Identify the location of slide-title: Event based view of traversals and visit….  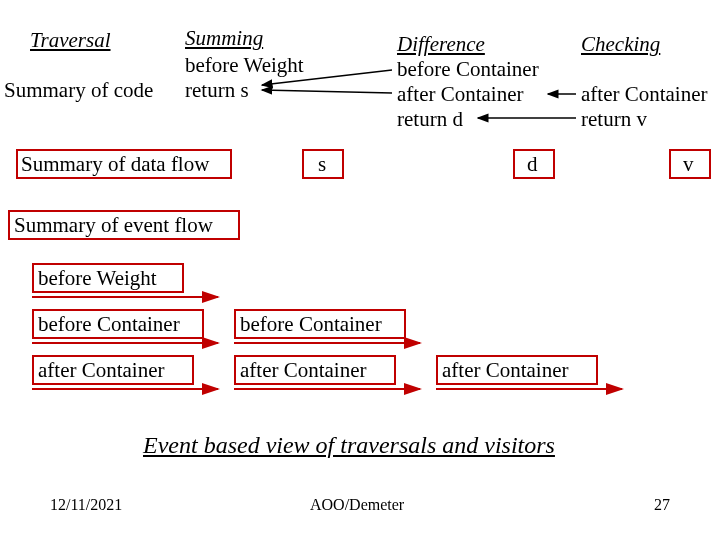
(349, 446).